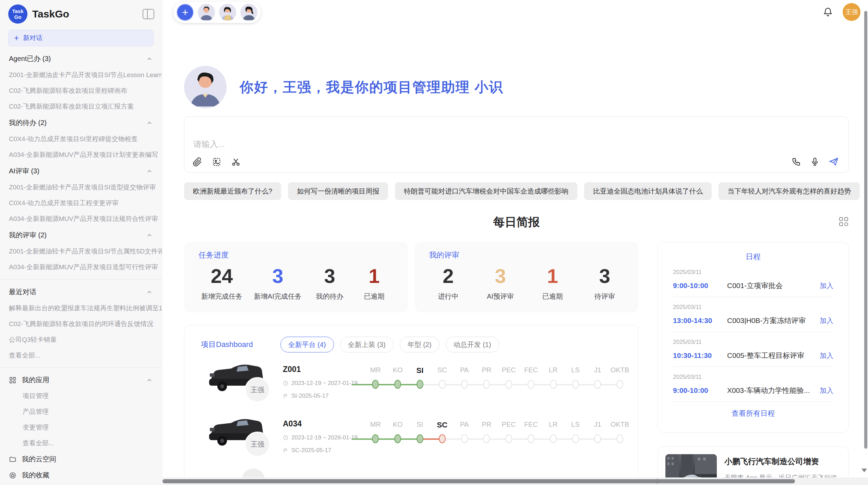 This screenshot has width=868, height=485. Describe the element at coordinates (864, 472) in the screenshot. I see `scroll-down-arrow` at that location.